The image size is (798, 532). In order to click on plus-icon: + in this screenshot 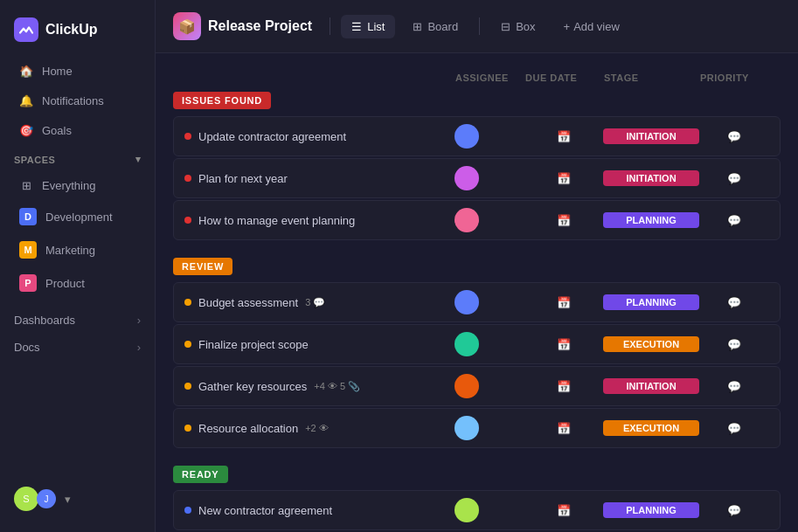, I will do `click(567, 26)`.